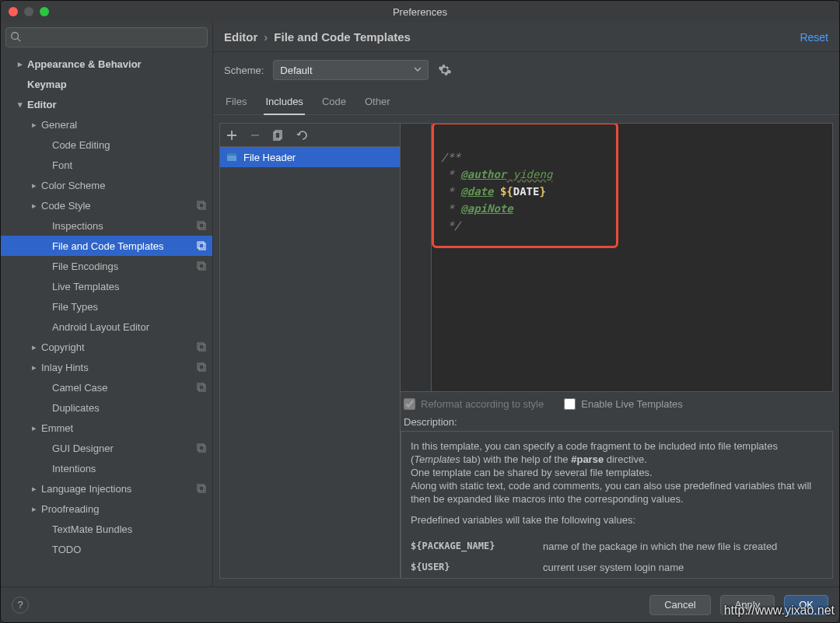 This screenshot has width=840, height=623. Describe the element at coordinates (107, 246) in the screenshot. I see `sidebar-item-file-and-code-templates: File and Code Templates` at that location.